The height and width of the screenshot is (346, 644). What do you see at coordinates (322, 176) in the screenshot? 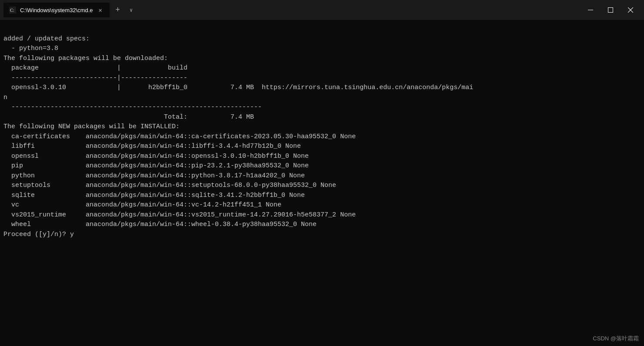
I see `terminal-line: python anaconda/pkgs/main/win-64::python…` at bounding box center [322, 176].